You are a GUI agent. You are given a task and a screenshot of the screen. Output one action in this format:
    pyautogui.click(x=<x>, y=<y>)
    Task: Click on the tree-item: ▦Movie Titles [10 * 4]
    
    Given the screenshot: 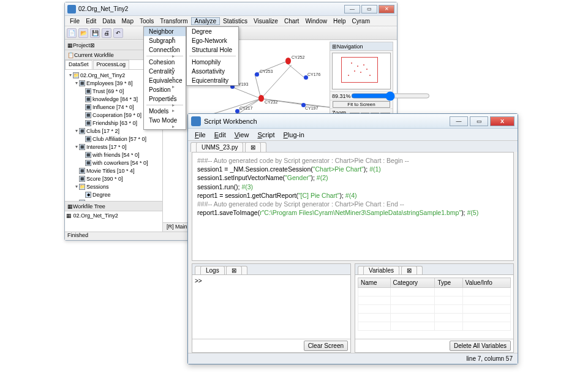 What is the action you would take?
    pyautogui.click(x=114, y=170)
    